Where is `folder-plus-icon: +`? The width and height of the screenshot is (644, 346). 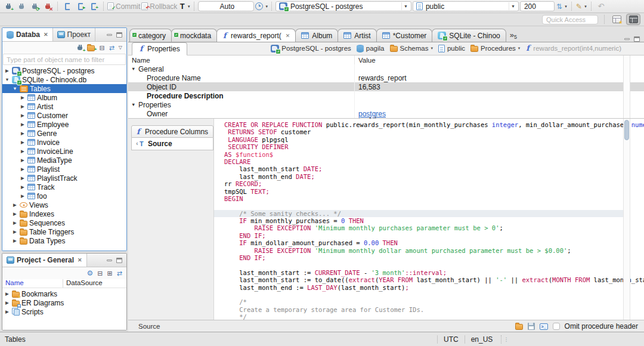
folder-plus-icon: + is located at coordinates (91, 48).